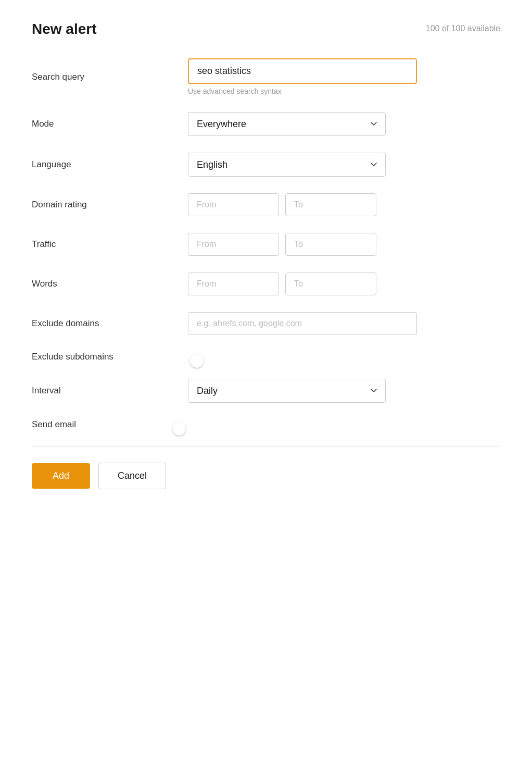 This screenshot has width=532, height=769. What do you see at coordinates (344, 165) in the screenshot?
I see `language-area: English Spanish French German Chinese` at bounding box center [344, 165].